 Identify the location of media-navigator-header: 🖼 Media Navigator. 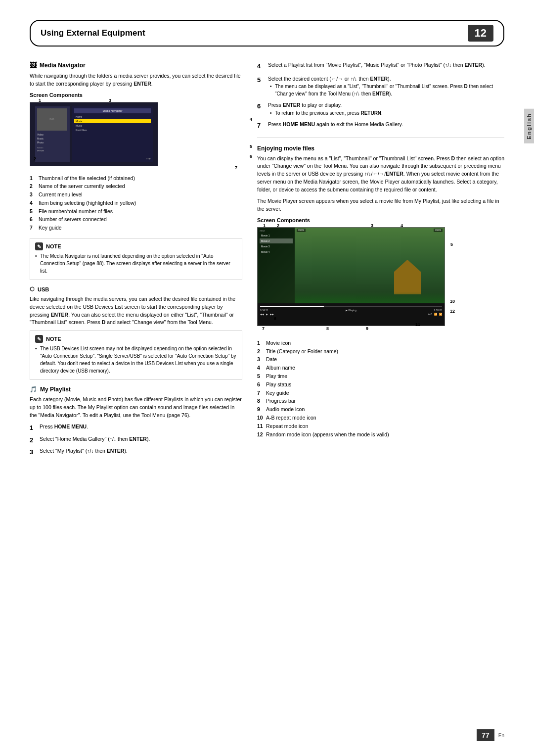
(136, 65).